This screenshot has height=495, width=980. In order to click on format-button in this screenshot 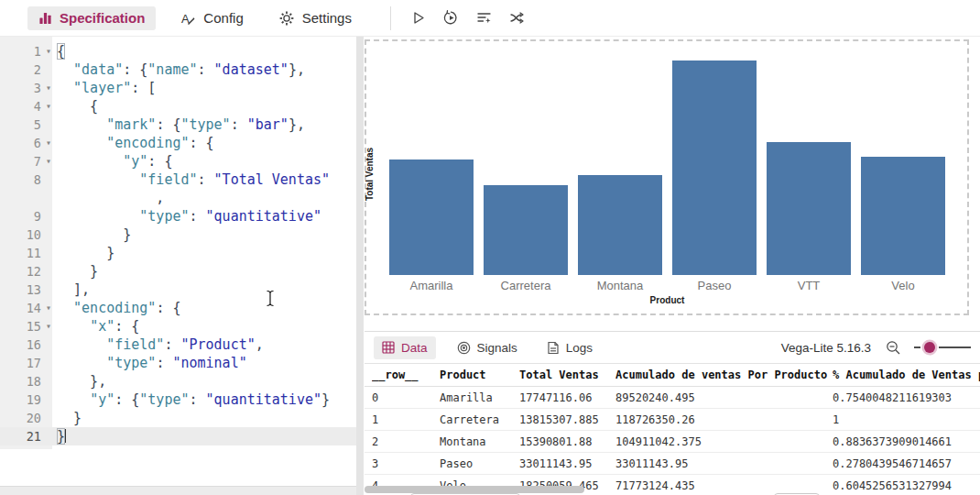, I will do `click(485, 18)`.